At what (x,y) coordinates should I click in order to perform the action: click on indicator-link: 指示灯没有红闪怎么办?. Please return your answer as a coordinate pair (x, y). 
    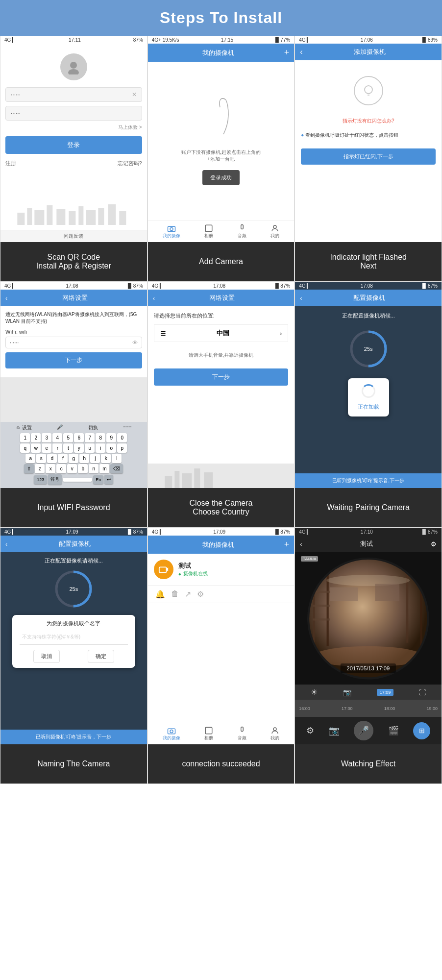
    Looking at the image, I should click on (368, 121).